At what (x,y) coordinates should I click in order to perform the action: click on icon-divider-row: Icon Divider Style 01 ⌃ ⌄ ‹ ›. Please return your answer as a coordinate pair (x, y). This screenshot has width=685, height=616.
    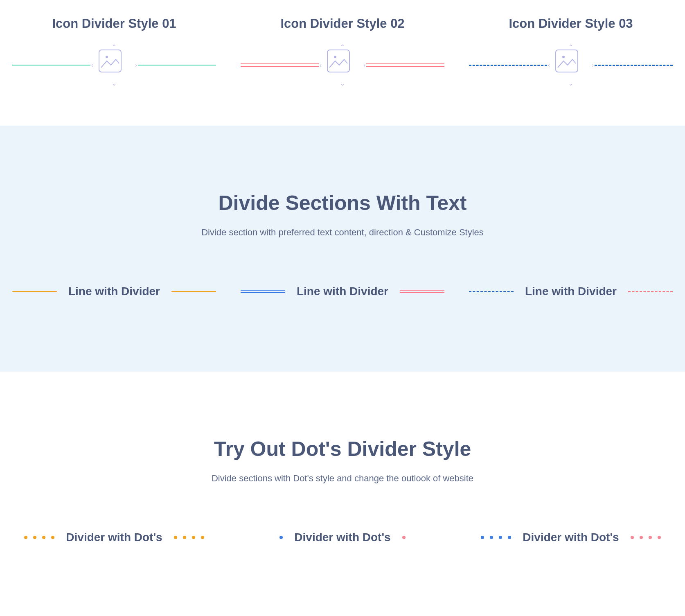
    Looking at the image, I should click on (342, 48).